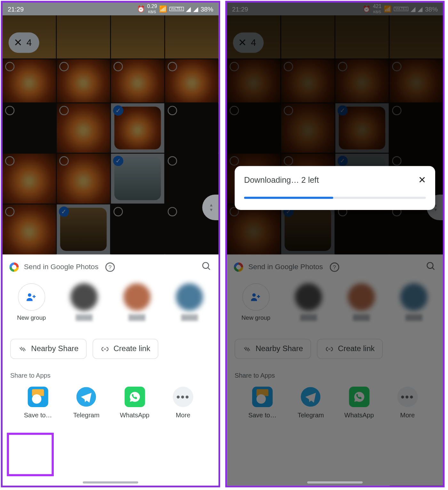 This screenshot has height=490, width=448. What do you see at coordinates (135, 403) in the screenshot?
I see `whatsapp-app: WhatsApp` at bounding box center [135, 403].